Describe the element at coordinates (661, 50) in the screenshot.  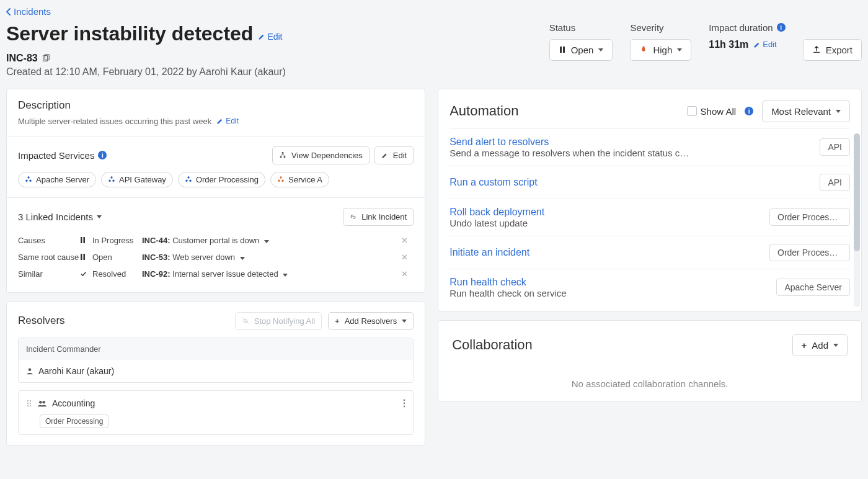
I see `severity-dropdown: High` at that location.